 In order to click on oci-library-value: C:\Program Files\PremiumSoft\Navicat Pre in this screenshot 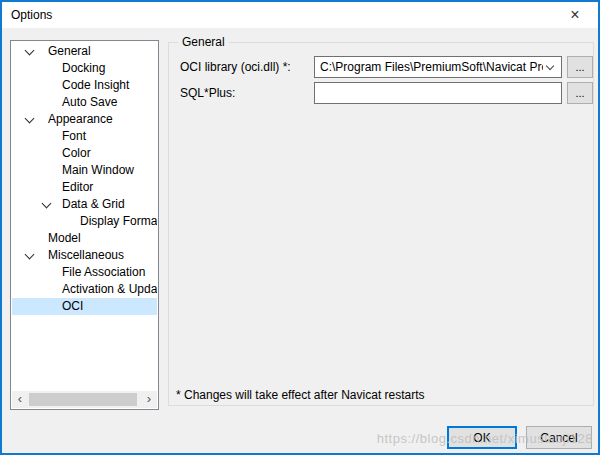, I will do `click(432, 67)`.